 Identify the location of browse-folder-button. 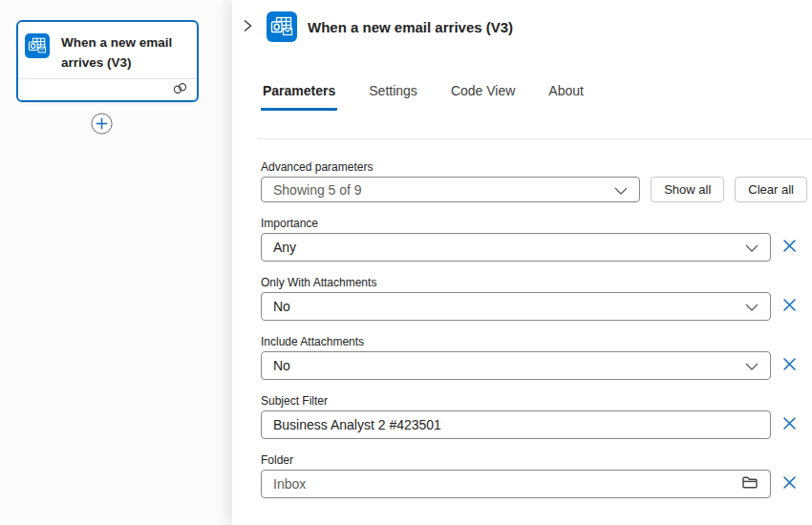
(750, 484).